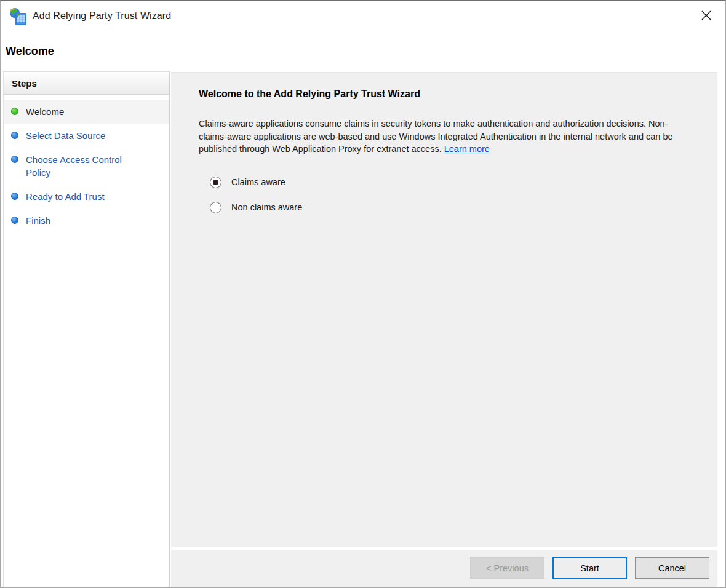  What do you see at coordinates (589, 568) in the screenshot?
I see `start-button: Start` at bounding box center [589, 568].